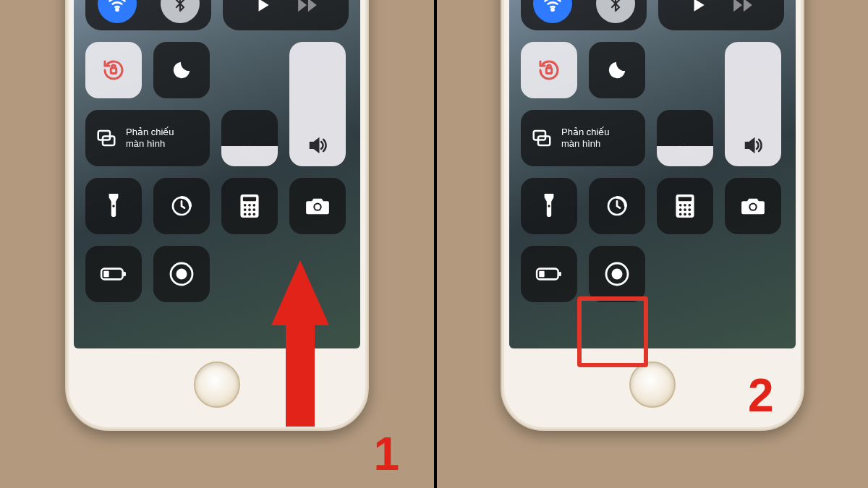 The width and height of the screenshot is (868, 488). I want to click on step-2-label: 2, so click(761, 395).